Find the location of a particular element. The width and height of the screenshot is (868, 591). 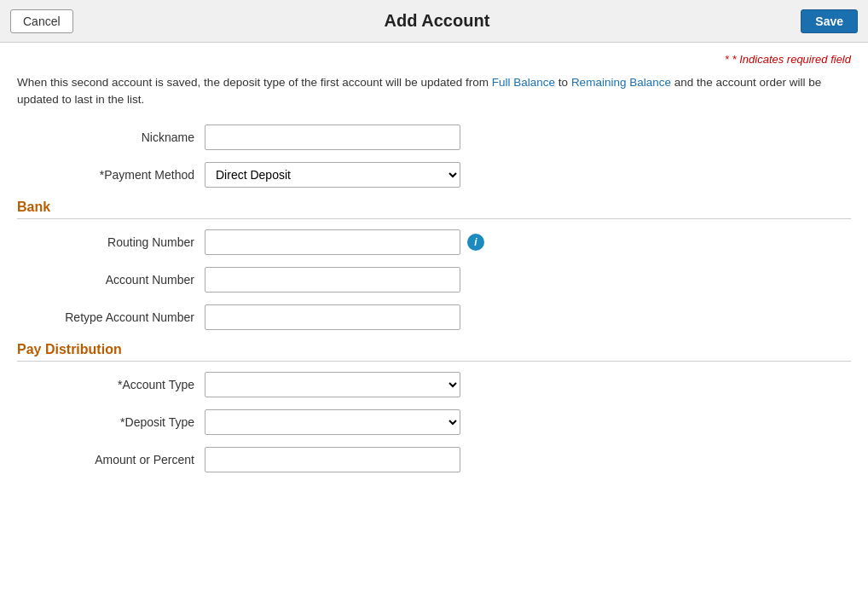

page-title: Add Account is located at coordinates (437, 20).